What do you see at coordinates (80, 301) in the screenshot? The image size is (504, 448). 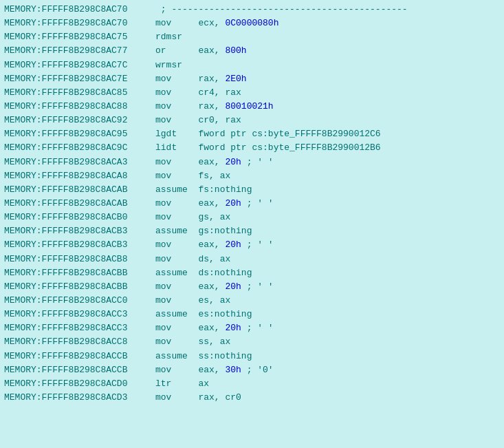 I see `address: MEMORY:FFFFF8B298C8ACC0` at bounding box center [80, 301].